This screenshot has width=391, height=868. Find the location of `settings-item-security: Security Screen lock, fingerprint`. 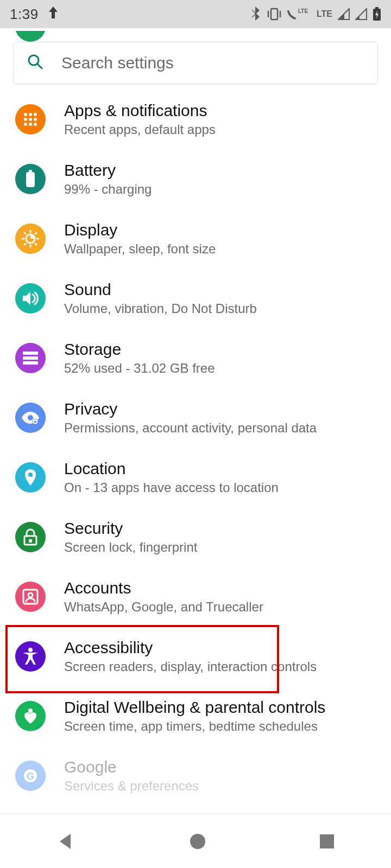

settings-item-security: Security Screen lock, fingerprint is located at coordinates (195, 537).